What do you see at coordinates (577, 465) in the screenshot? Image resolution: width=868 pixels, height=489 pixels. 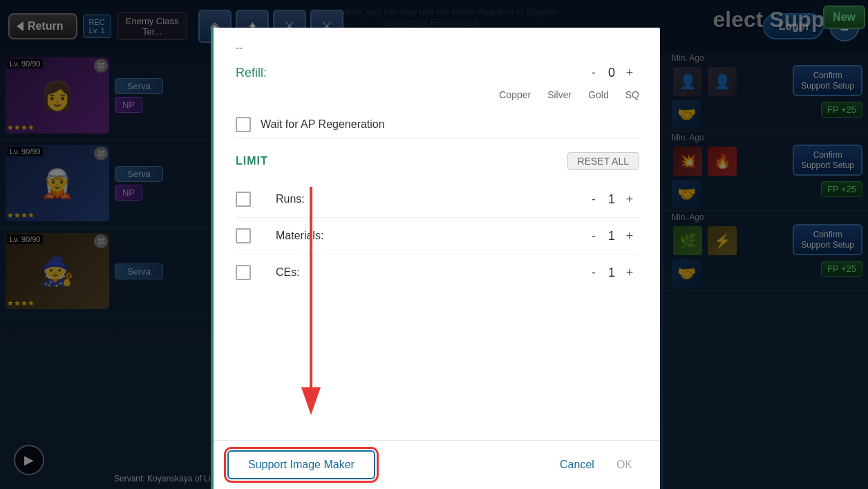 I see `cancel-button: Cancel` at bounding box center [577, 465].